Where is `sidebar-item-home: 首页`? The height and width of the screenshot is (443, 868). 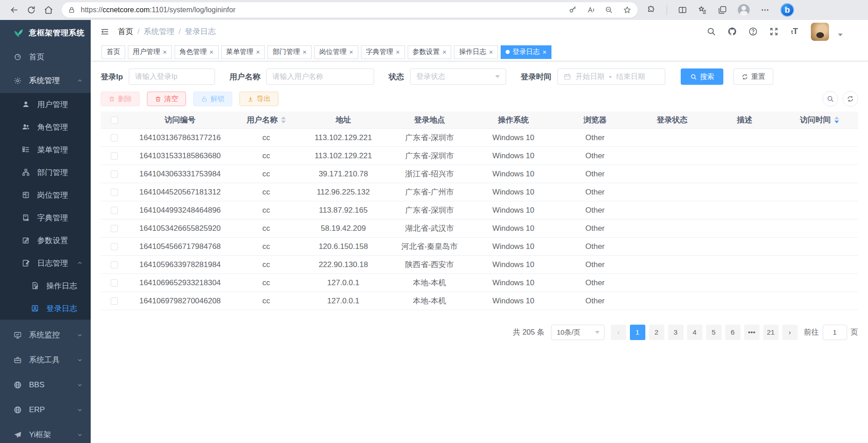
sidebar-item-home: 首页 is located at coordinates (45, 57).